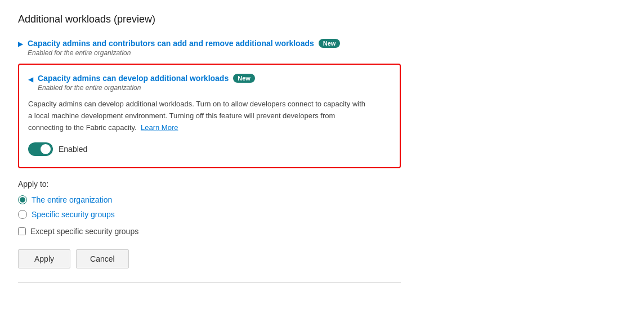  What do you see at coordinates (184, 53) in the screenshot?
I see `workload-item-first-subtitle: Enabled for the entire organization` at bounding box center [184, 53].